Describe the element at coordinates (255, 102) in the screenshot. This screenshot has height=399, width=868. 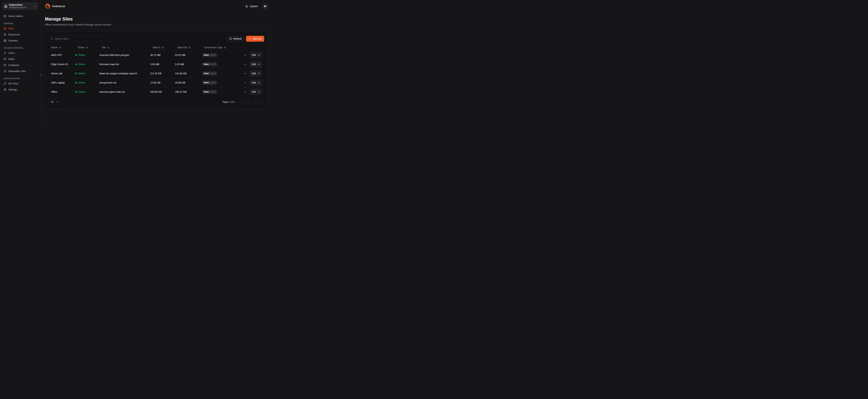
I see `next-page-button` at that location.